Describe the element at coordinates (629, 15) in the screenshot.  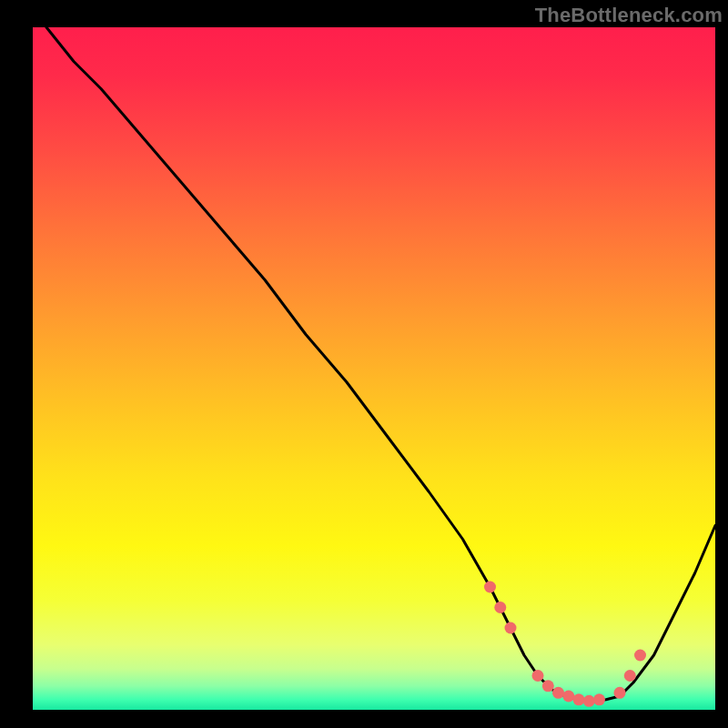
I see `watermark-label: TheBottleneck.com` at that location.